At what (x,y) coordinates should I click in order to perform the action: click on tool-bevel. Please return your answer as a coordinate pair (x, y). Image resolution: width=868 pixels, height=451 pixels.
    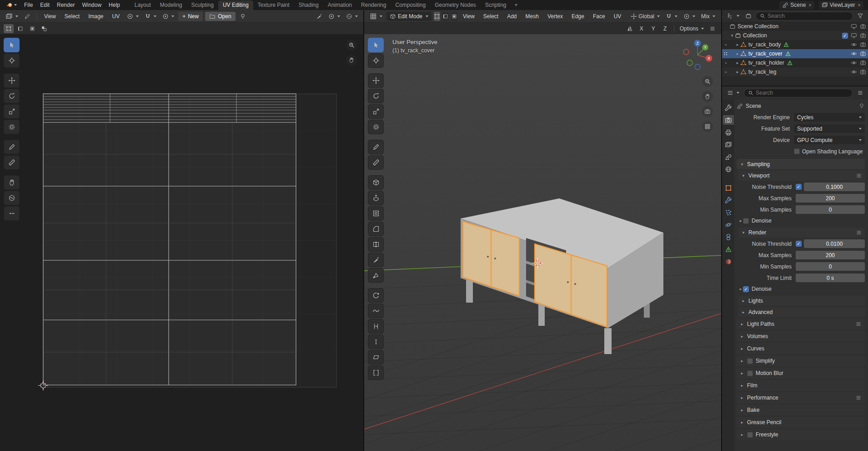
    Looking at the image, I should click on (376, 229).